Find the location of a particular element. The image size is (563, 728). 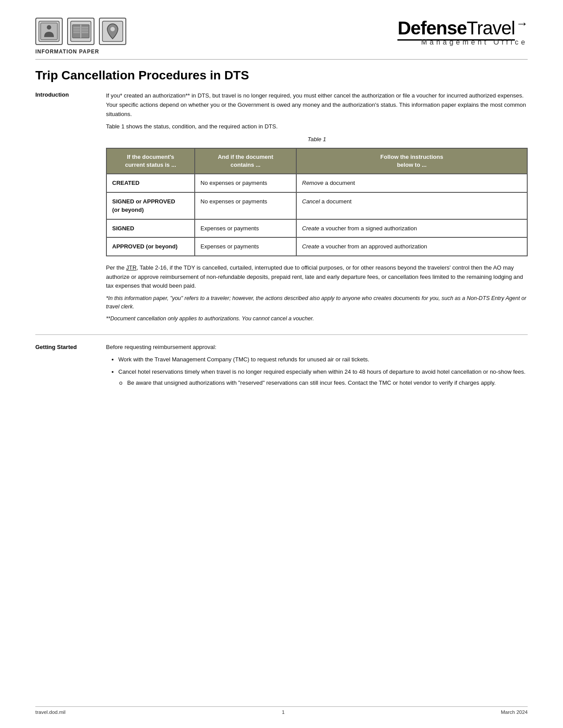

logo-book is located at coordinates (81, 31).